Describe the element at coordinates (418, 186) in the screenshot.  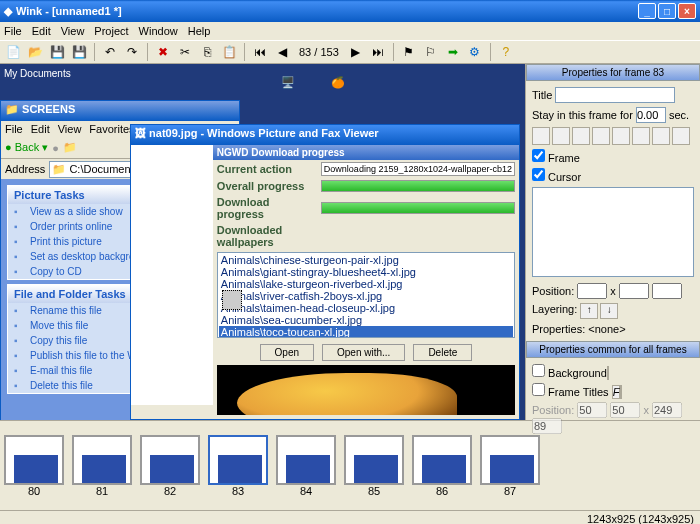
I see `overall-progressbar` at that location.